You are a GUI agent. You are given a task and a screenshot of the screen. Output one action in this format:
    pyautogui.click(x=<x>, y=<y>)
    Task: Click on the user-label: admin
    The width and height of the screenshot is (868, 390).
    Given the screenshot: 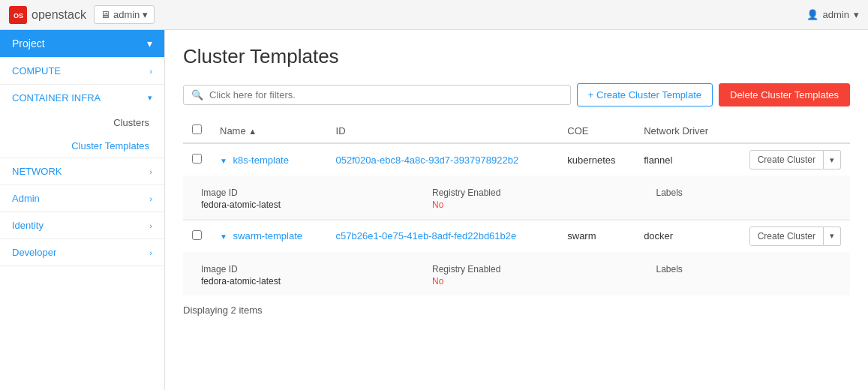 What is the action you would take?
    pyautogui.click(x=836, y=15)
    